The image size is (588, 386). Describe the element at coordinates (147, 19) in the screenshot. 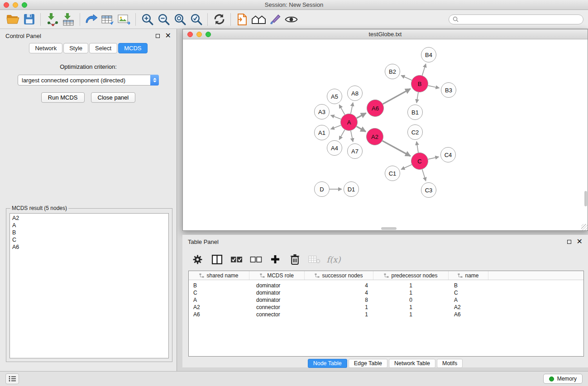

I see `zoom-in-button` at that location.